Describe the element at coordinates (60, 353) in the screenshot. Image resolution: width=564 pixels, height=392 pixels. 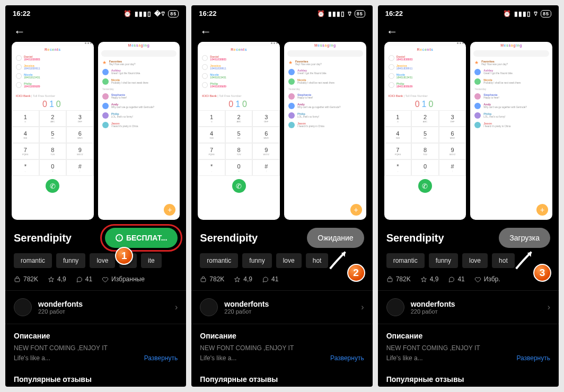
I see `description-text: NEW FONT COMING ,ENJOY IT Life's like a.…` at that location.